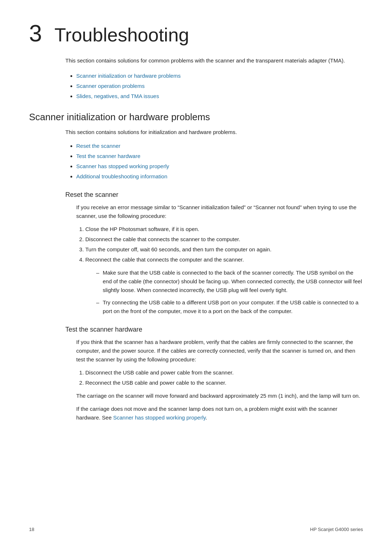 This screenshot has height=543, width=392. What do you see at coordinates (214, 195) in the screenshot?
I see `reset-subsection-title: Reset the scanner` at bounding box center [214, 195].